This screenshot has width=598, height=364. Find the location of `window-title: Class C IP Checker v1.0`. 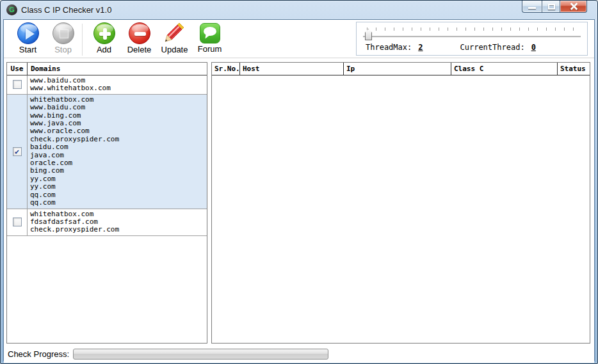

window-title: Class C IP Checker v1.0 is located at coordinates (67, 10).